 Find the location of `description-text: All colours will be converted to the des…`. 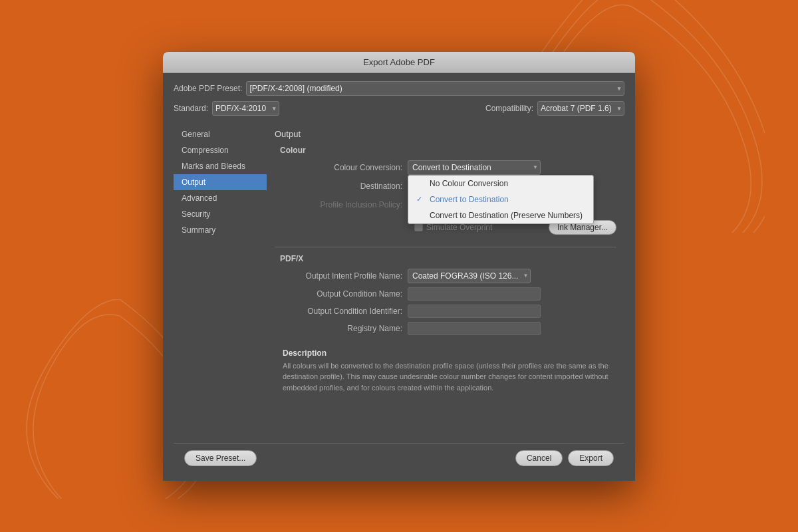

description-text: All colours will be converted to the des… is located at coordinates (446, 377).